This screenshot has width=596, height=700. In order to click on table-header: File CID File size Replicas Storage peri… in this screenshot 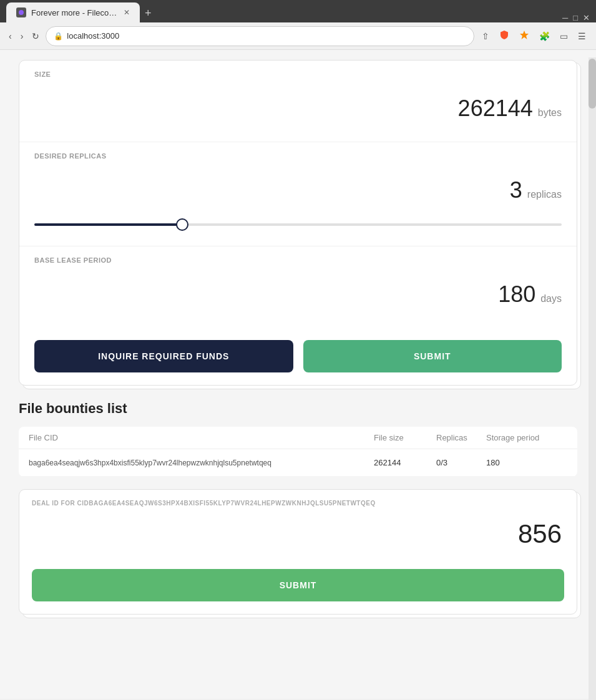, I will do `click(298, 438)`.